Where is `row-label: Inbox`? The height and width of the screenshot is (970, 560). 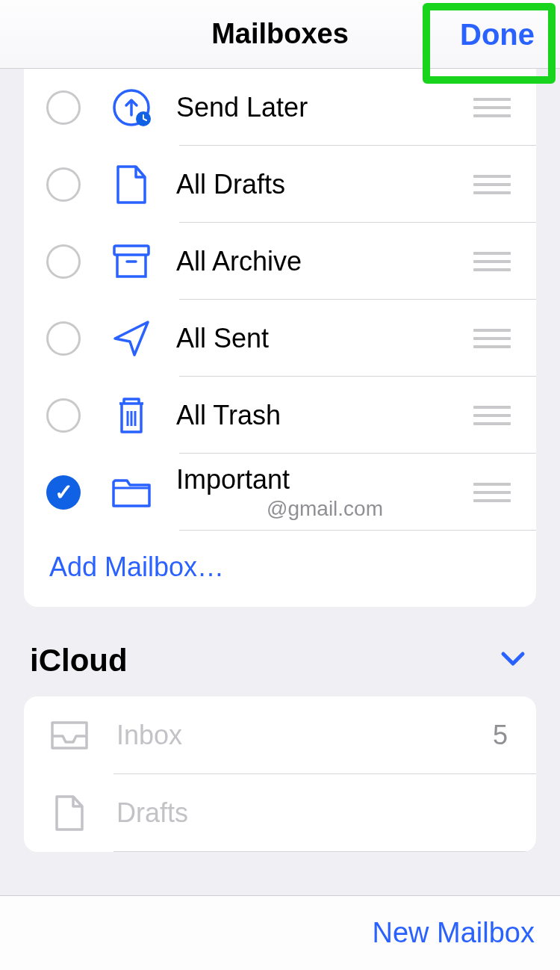 row-label: Inbox is located at coordinates (305, 735).